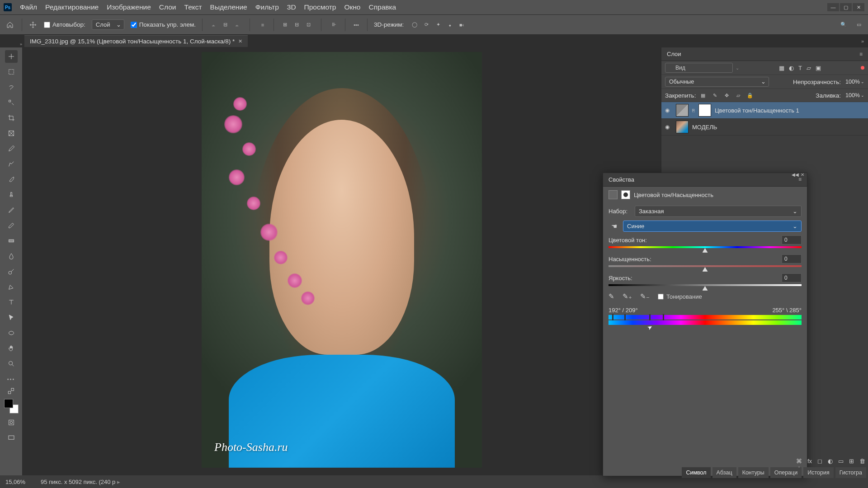  I want to click on autoselect-target-select: Слой, so click(108, 24).